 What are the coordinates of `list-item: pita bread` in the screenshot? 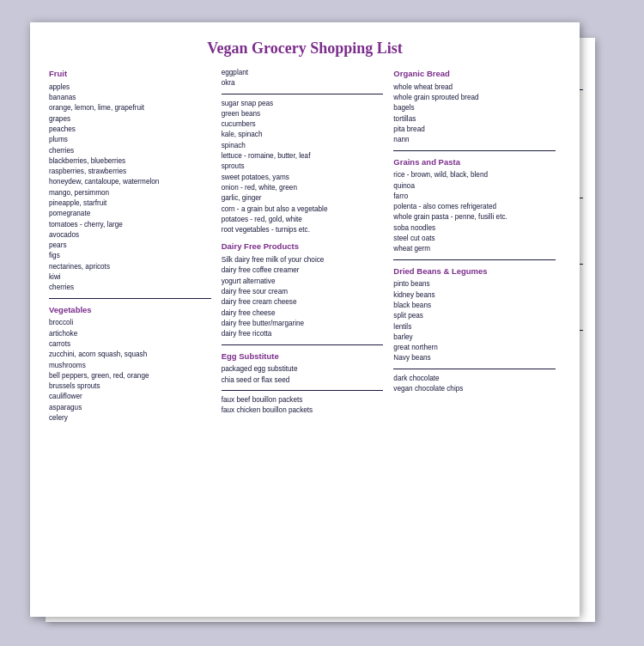 It's located at (474, 130).